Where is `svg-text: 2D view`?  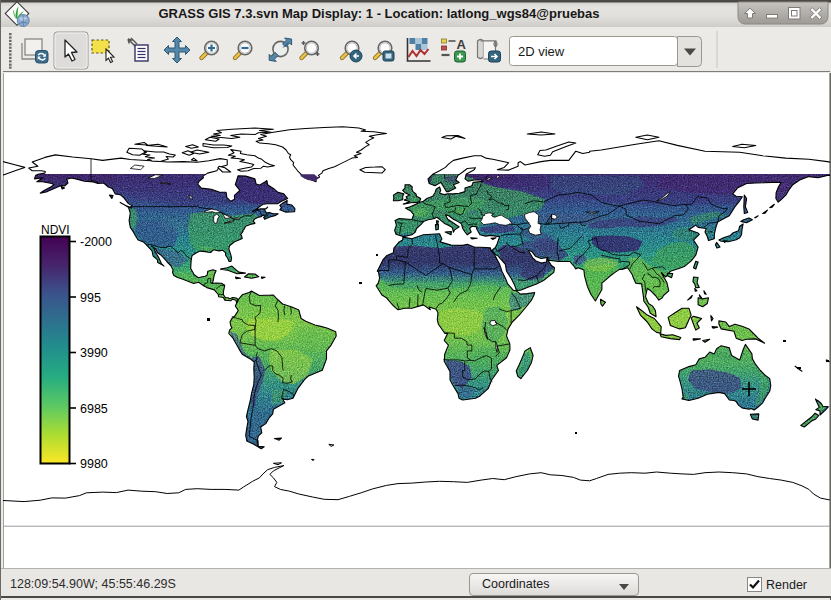
svg-text: 2D view is located at coordinates (542, 52).